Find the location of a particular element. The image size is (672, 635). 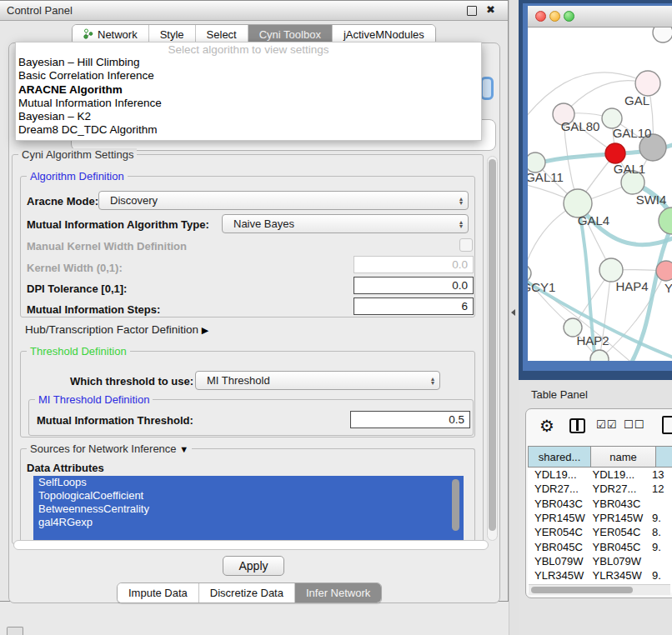

table-row: YER054CYER054C8. is located at coordinates (600, 532).